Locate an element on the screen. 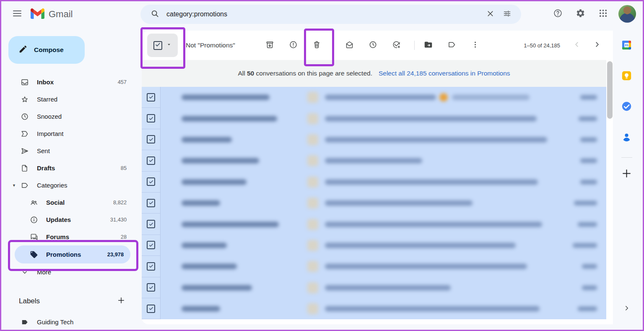 Image resolution: width=644 pixels, height=331 pixels. sidebar-item-count: 28 is located at coordinates (124, 237).